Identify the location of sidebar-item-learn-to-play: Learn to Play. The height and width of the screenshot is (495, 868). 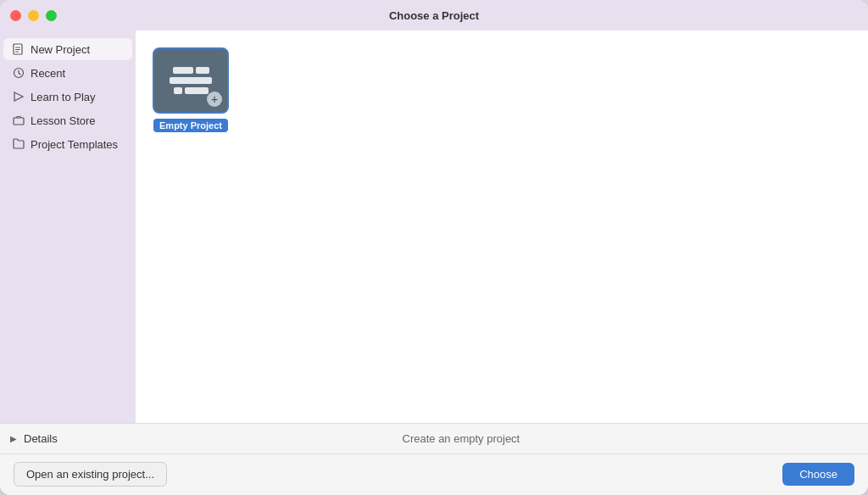
(68, 97).